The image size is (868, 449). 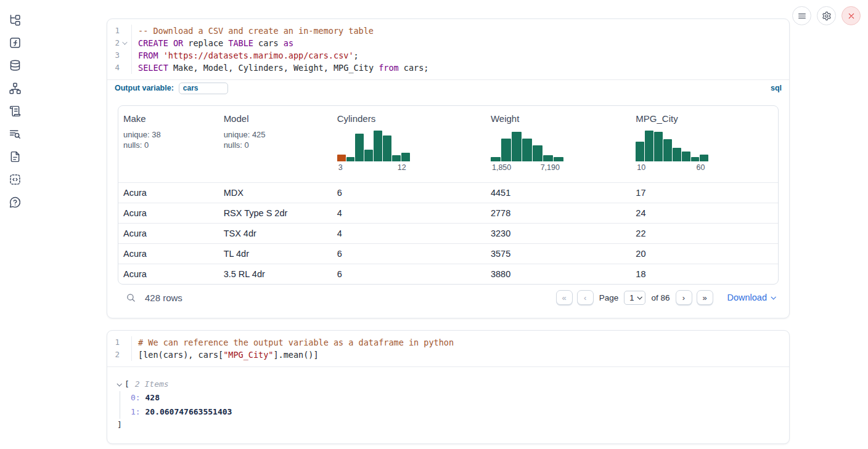 What do you see at coordinates (120, 31) in the screenshot?
I see `line-number-gutter: 1` at bounding box center [120, 31].